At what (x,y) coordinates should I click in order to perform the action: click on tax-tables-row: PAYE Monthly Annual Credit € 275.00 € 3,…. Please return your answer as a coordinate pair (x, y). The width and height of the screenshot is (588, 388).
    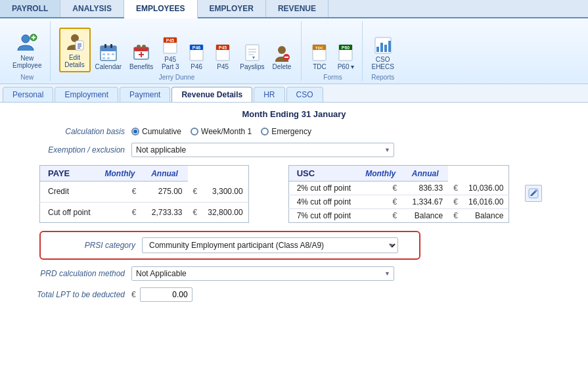
    Looking at the image, I should click on (294, 194).